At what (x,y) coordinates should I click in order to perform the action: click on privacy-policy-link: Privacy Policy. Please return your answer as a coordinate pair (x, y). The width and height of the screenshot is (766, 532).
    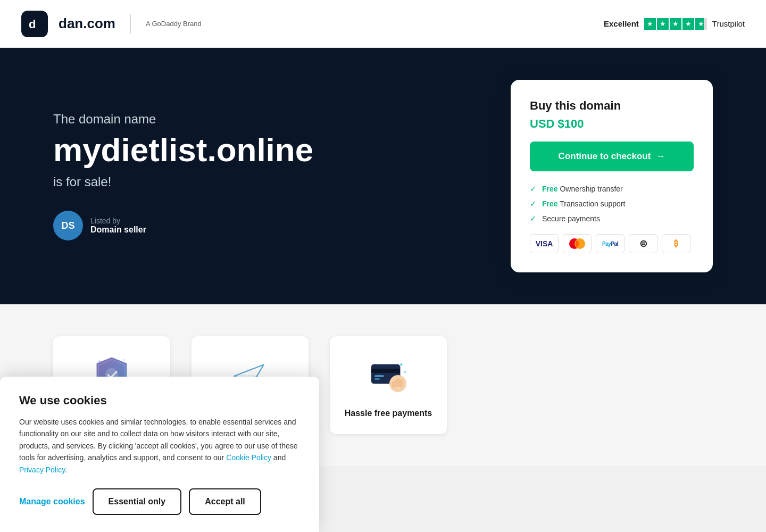
    Looking at the image, I should click on (42, 470).